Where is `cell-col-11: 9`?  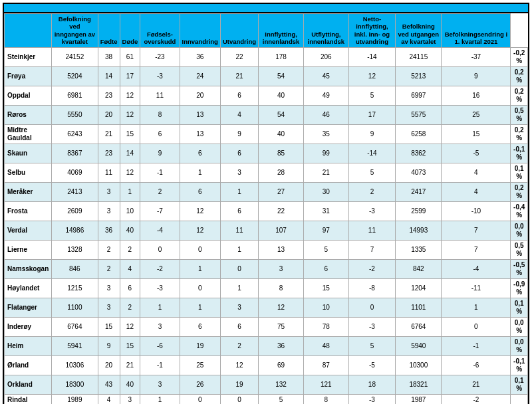
cell-col-11: 9 is located at coordinates (476, 76).